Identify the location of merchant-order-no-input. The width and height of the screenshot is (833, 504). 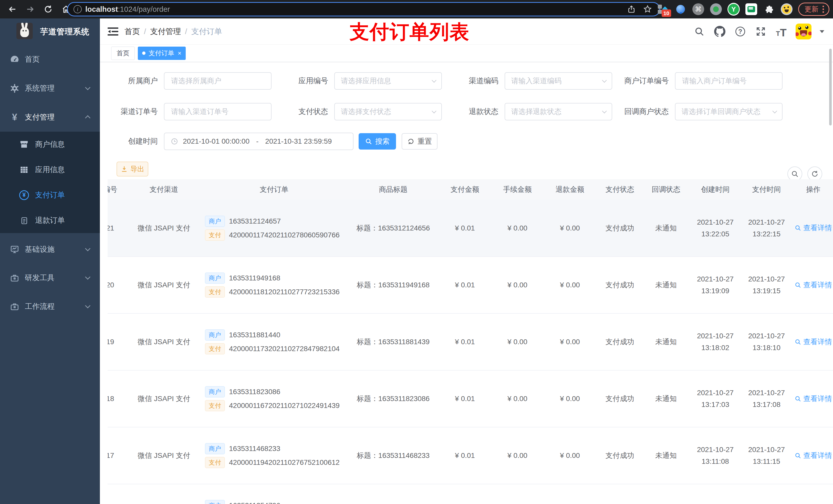
(729, 81).